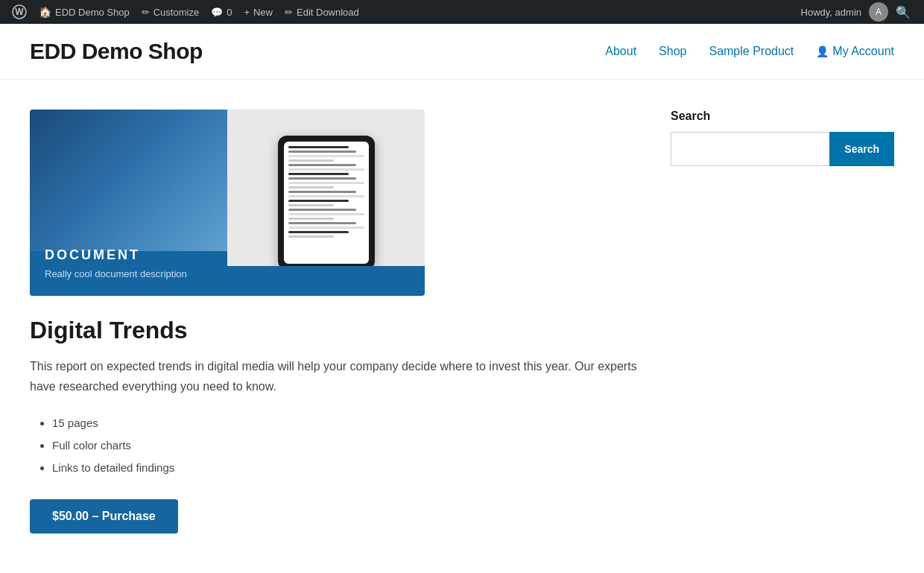 The height and width of the screenshot is (573, 924). Describe the element at coordinates (326, 203) in the screenshot. I see `tablet-screen` at that location.